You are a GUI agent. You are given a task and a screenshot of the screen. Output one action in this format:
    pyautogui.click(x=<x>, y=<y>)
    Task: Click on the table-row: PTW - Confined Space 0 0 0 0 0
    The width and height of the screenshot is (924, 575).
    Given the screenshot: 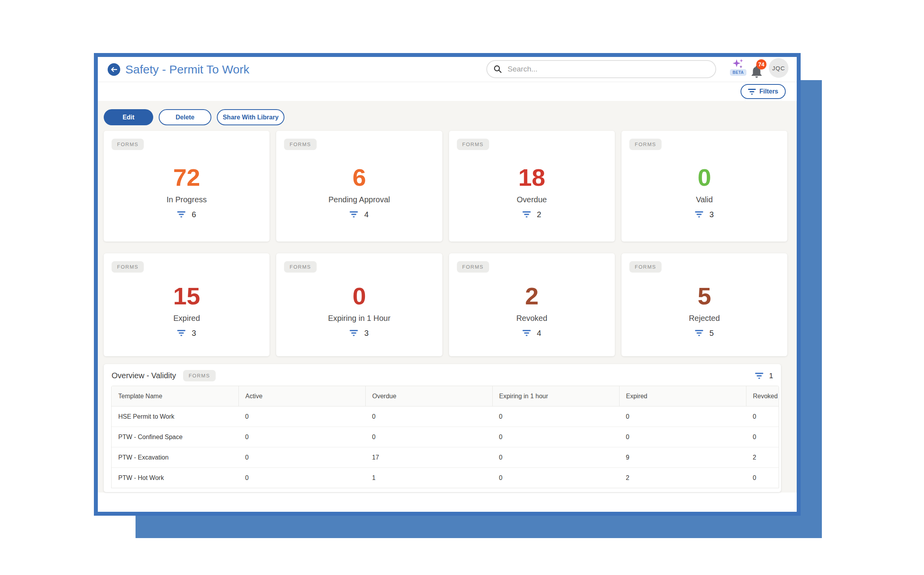 What is the action you would take?
    pyautogui.click(x=446, y=437)
    